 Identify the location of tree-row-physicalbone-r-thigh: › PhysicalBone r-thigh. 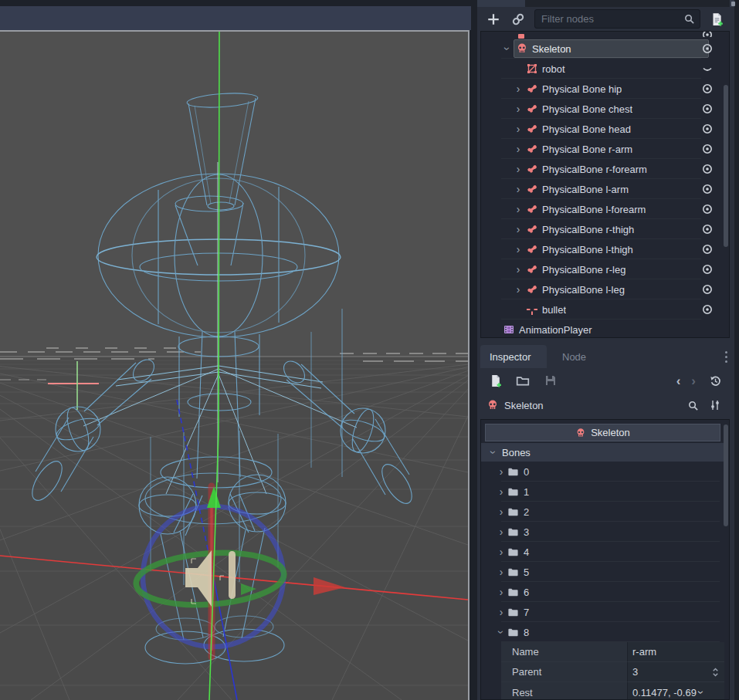
(605, 229).